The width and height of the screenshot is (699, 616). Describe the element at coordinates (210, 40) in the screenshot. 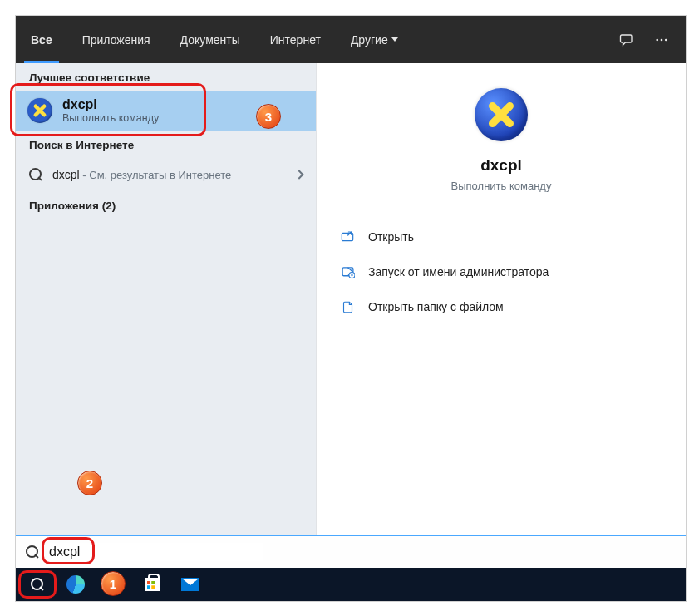

I see `tab-documents: Документы` at that location.